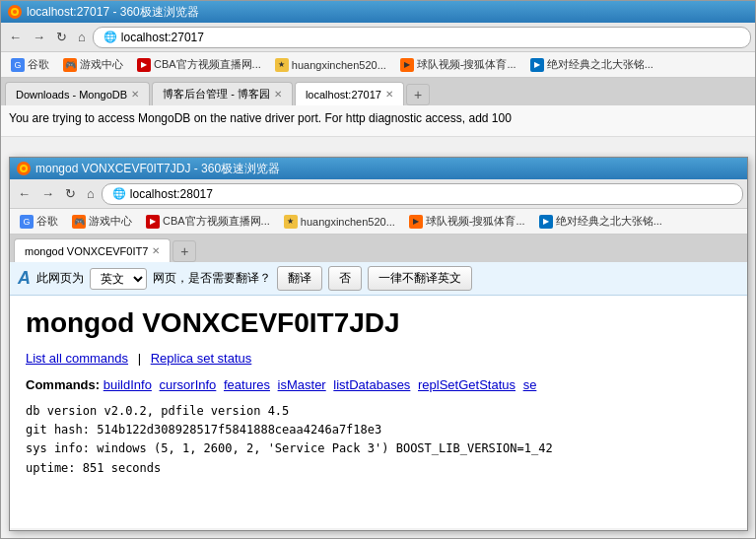  I want to click on info-block: db version v2.0.2, pdfile version 4.5 gi…, so click(378, 439).